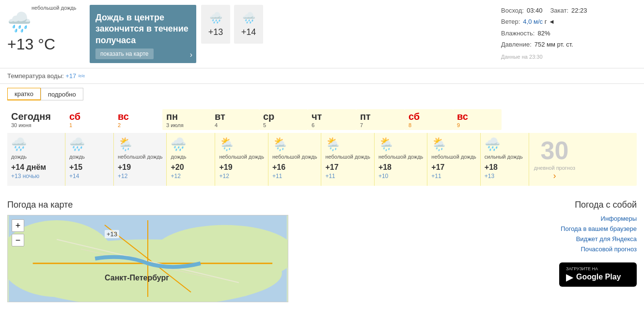 Image resolution: width=644 pixels, height=310 pixels. What do you see at coordinates (178, 145) in the screenshot?
I see `forecast-icon-3: 🌧️` at bounding box center [178, 145].